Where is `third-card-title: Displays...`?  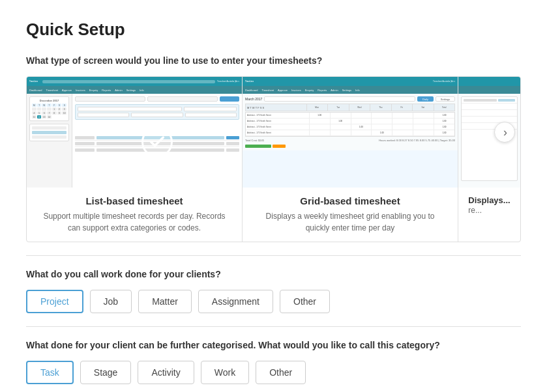
third-card-title: Displays... is located at coordinates (489, 201).